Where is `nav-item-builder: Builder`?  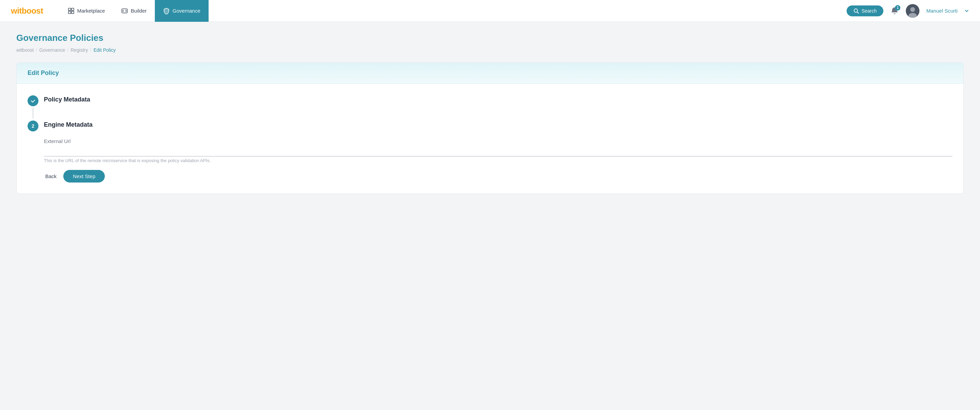
nav-item-builder: Builder is located at coordinates (134, 11).